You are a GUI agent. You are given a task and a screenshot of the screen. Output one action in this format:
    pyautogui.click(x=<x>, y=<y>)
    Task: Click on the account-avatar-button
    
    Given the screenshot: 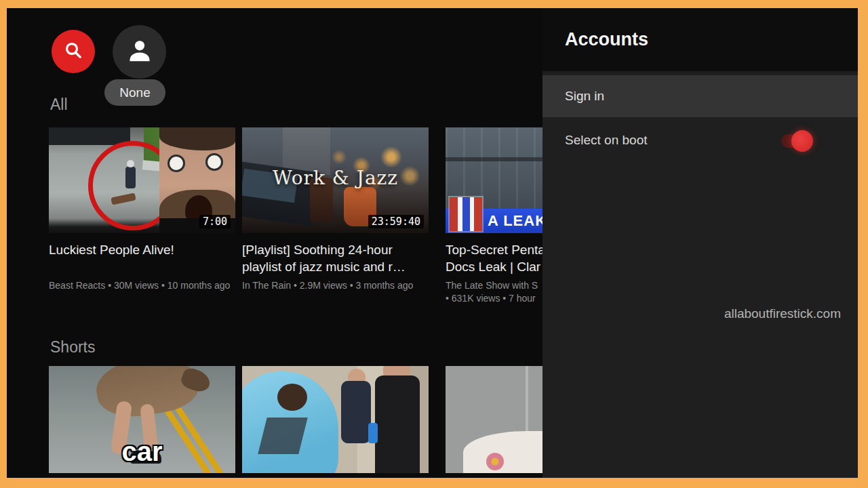 What is the action you would take?
    pyautogui.click(x=140, y=52)
    